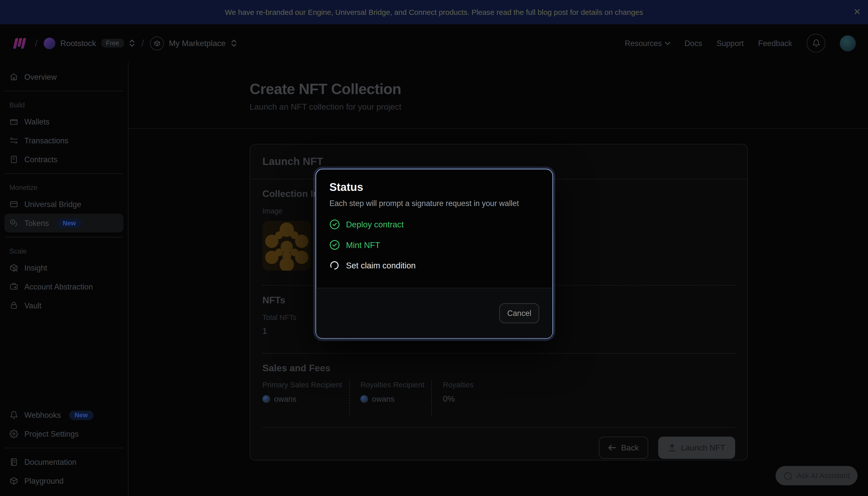  What do you see at coordinates (623, 448) in the screenshot?
I see `back-button: Back` at bounding box center [623, 448].